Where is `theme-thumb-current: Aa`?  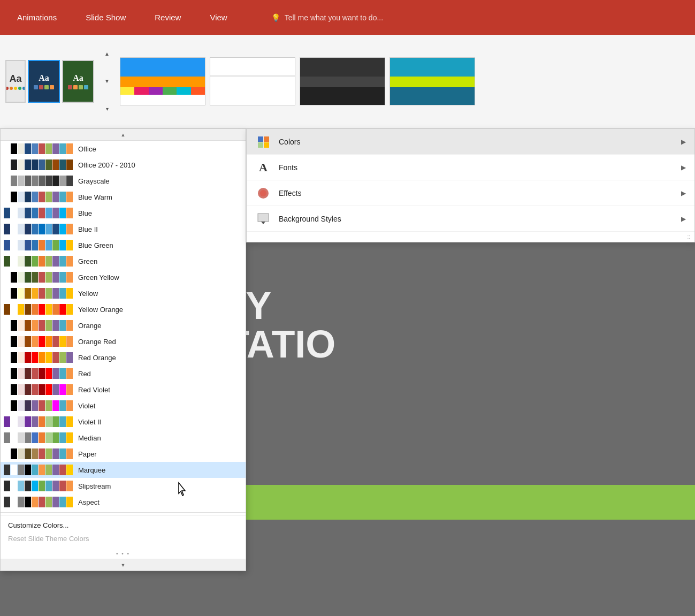
theme-thumb-current: Aa is located at coordinates (16, 81).